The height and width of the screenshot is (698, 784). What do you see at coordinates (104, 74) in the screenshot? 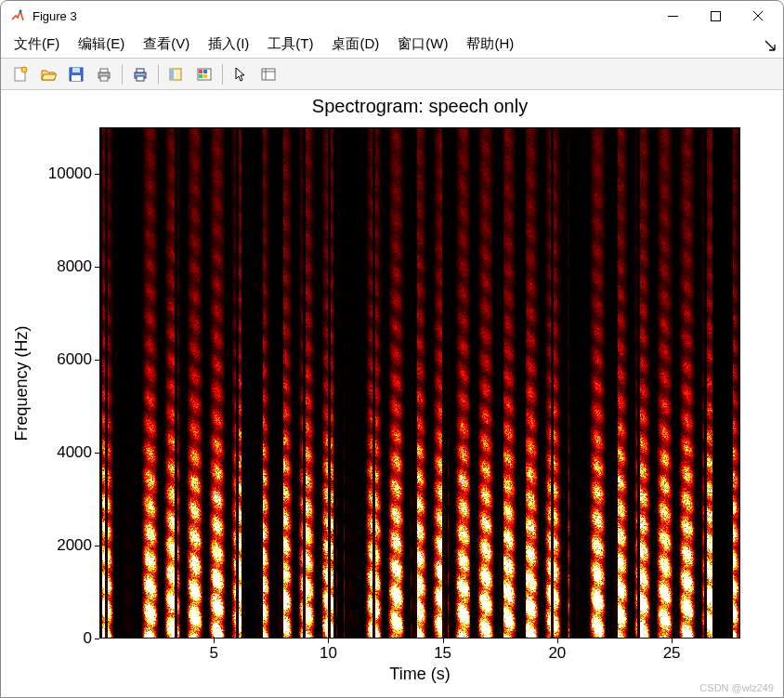
I see `print-icon` at bounding box center [104, 74].